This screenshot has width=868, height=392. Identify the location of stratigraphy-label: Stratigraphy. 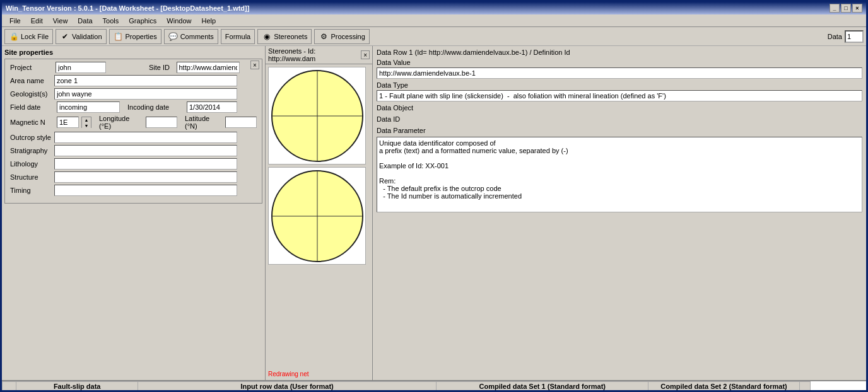
(32, 151).